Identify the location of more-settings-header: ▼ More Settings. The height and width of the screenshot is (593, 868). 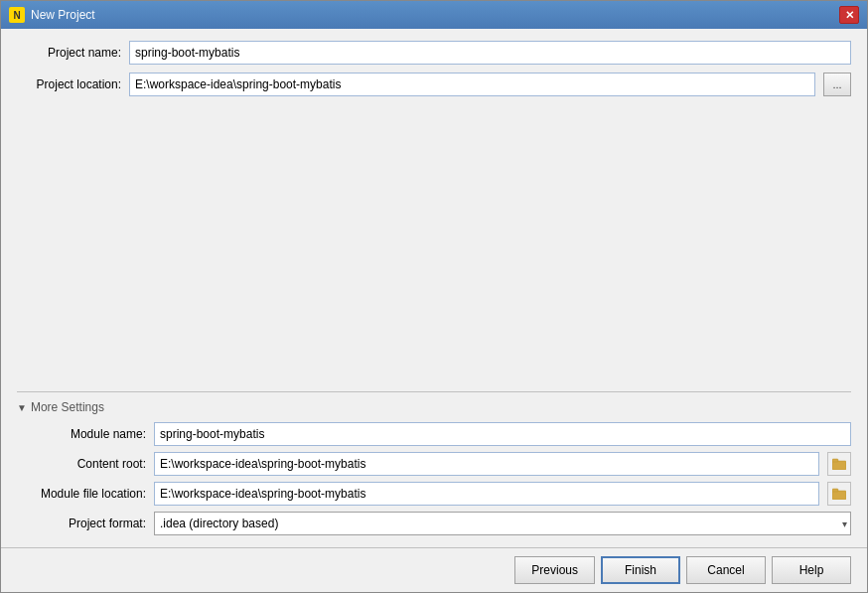
(434, 407).